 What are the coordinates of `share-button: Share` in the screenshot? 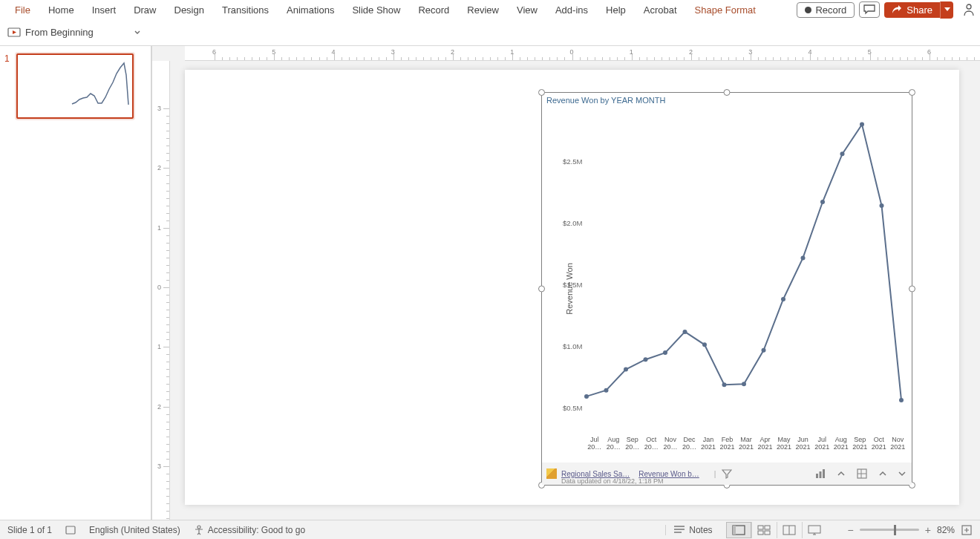 It's located at (919, 10).